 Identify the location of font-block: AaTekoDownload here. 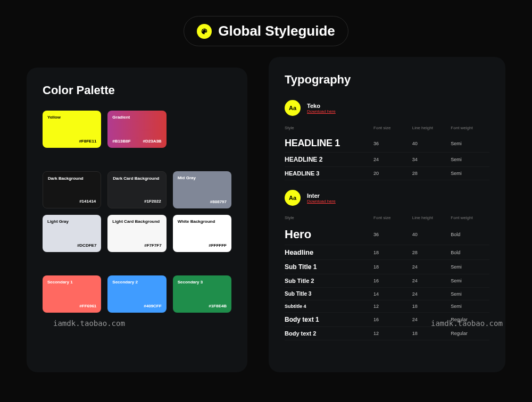
(387, 108).